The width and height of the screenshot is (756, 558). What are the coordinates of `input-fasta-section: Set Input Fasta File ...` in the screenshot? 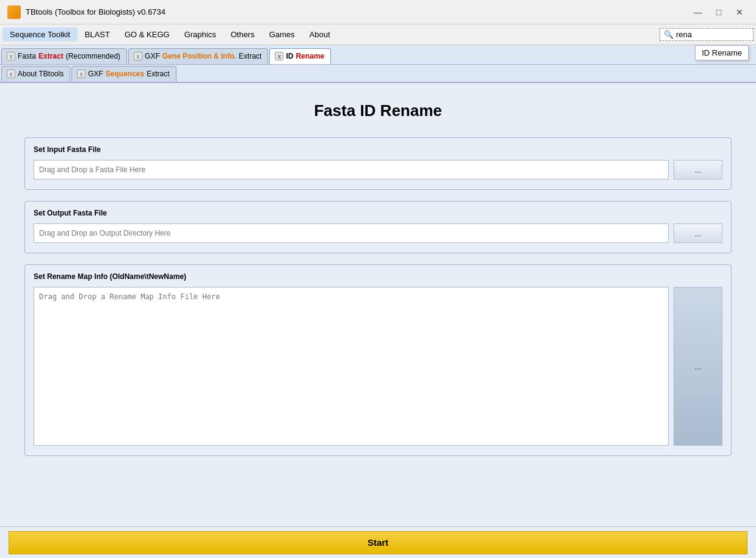 It's located at (378, 164).